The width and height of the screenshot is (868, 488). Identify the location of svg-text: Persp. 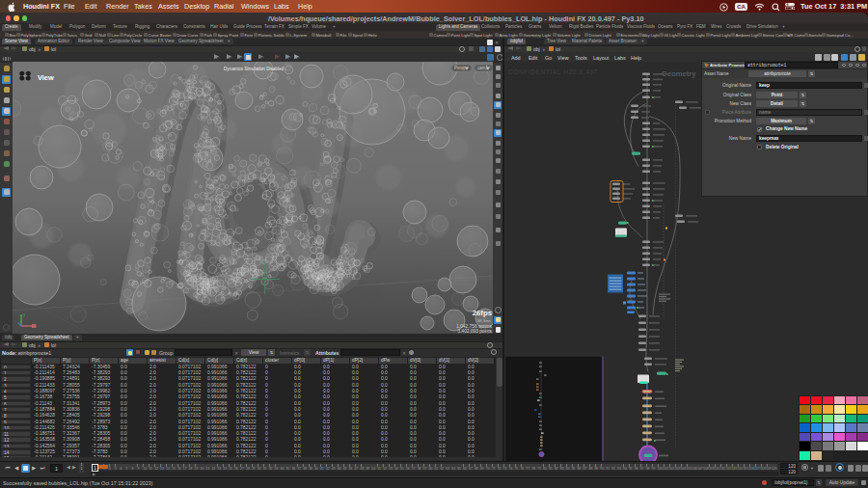
(460, 68).